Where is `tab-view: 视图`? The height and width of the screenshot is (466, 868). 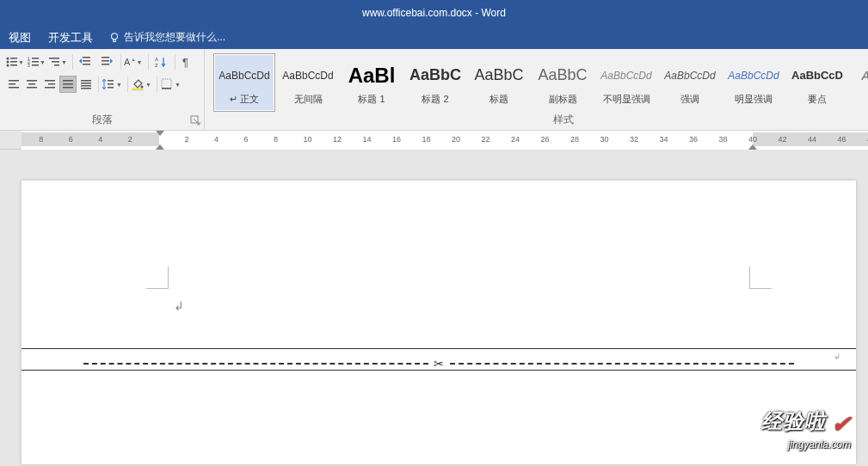
tab-view: 视图 is located at coordinates (20, 38).